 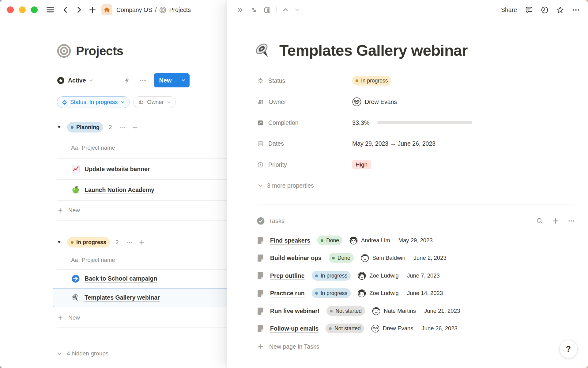 What do you see at coordinates (85, 127) in the screenshot?
I see `group-chip-planning: Planning` at bounding box center [85, 127].